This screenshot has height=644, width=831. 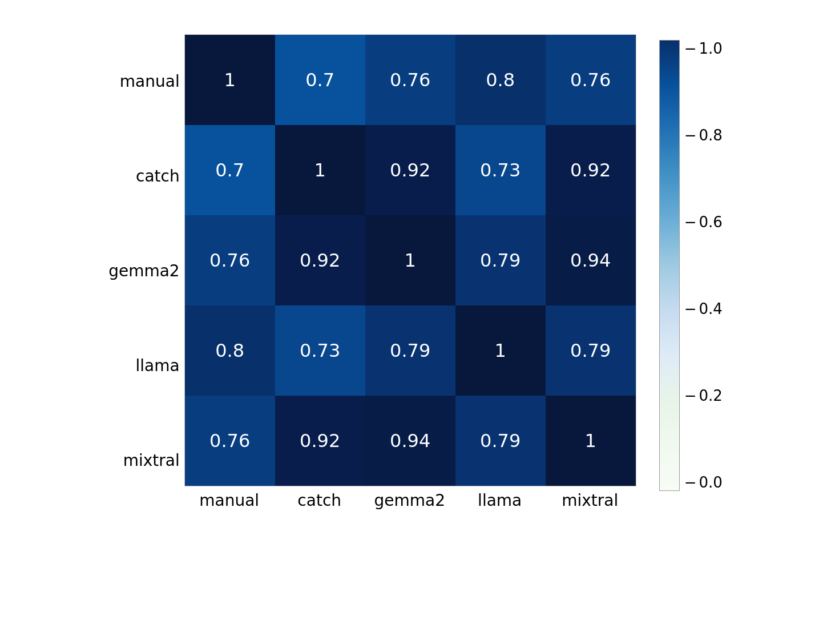 What do you see at coordinates (591, 80) in the screenshot?
I see `cell-0-4: 0.76` at bounding box center [591, 80].